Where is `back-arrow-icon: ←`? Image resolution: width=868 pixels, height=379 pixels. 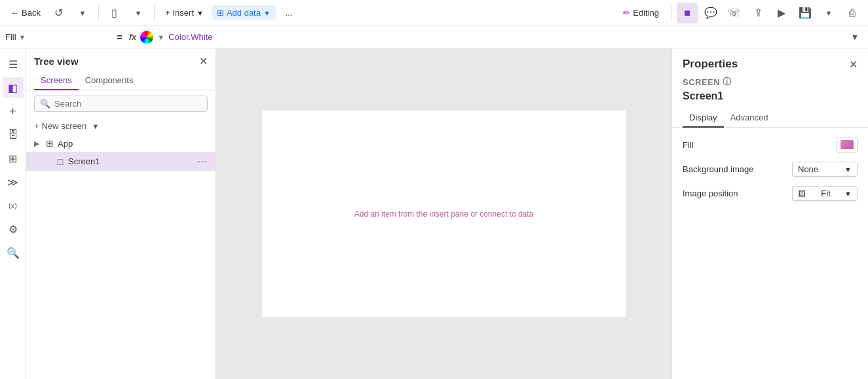
back-arrow-icon: ← is located at coordinates (14, 13).